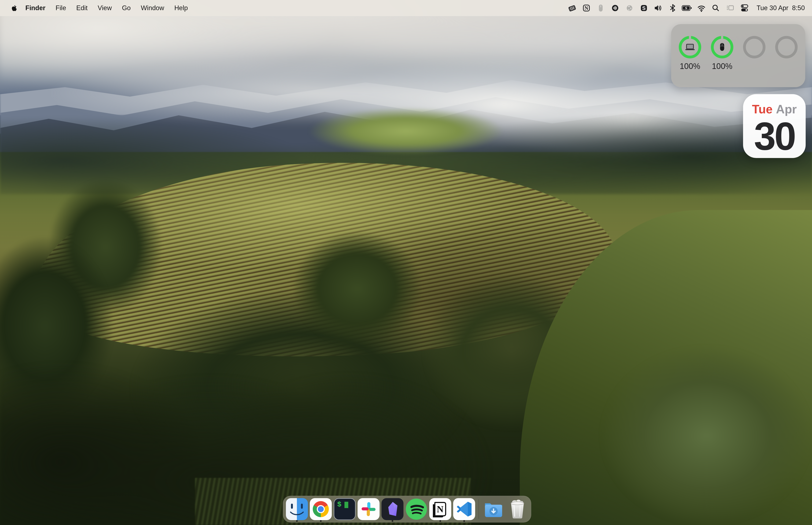  What do you see at coordinates (644, 8) in the screenshot?
I see `svg-text: S` at bounding box center [644, 8].